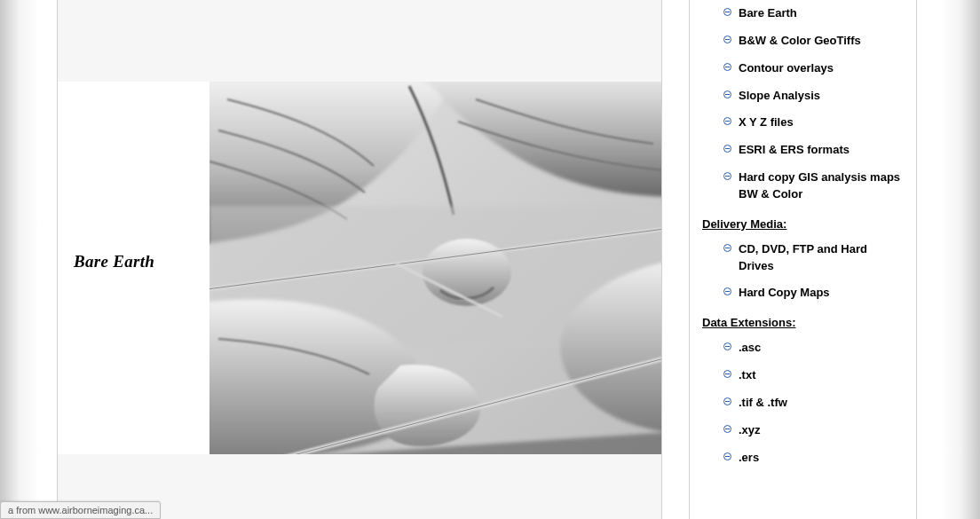 This screenshot has height=519, width=980. Describe the element at coordinates (802, 69) in the screenshot. I see `product-item: Contour overlays` at that location.